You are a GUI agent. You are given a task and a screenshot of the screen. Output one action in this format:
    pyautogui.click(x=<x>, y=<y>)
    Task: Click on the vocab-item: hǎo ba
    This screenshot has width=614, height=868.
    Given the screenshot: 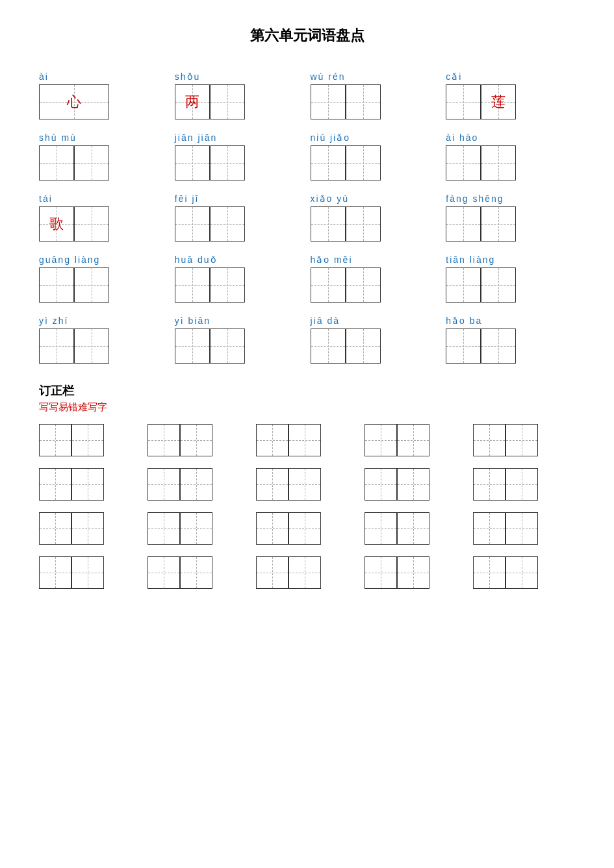 What is the action you would take?
    pyautogui.click(x=511, y=340)
    